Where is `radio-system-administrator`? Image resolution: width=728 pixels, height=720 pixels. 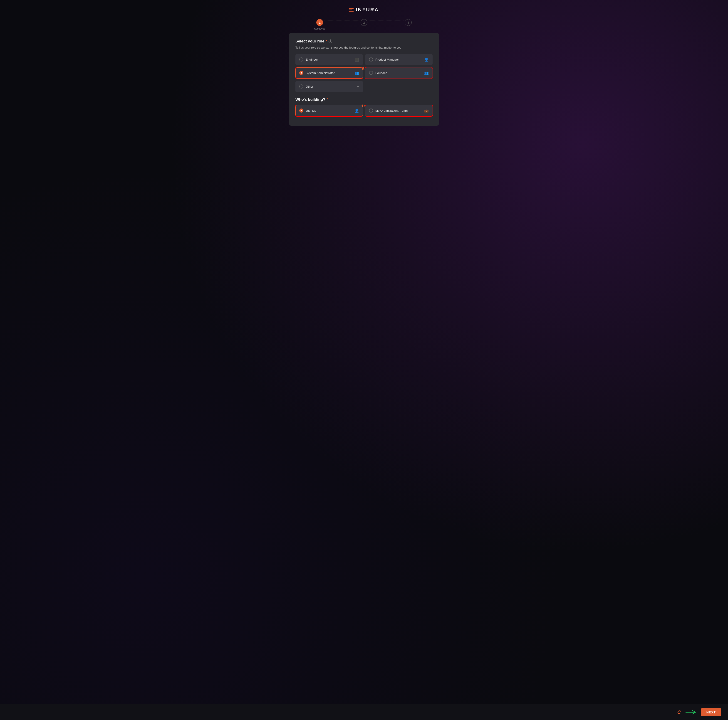 radio-system-administrator is located at coordinates (301, 73).